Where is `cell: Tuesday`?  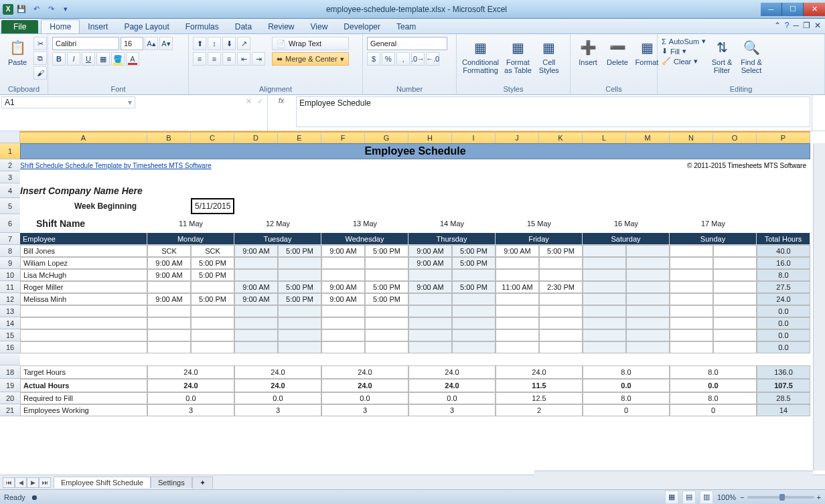
cell: Tuesday is located at coordinates (278, 239).